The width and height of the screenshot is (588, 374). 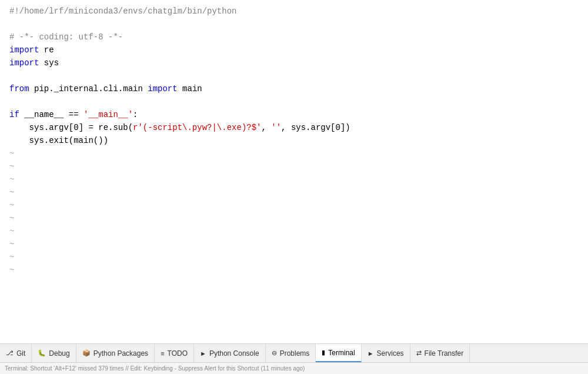 I want to click on comment-text: # -*- coding: utf-8 -*-, so click(x=66, y=37).